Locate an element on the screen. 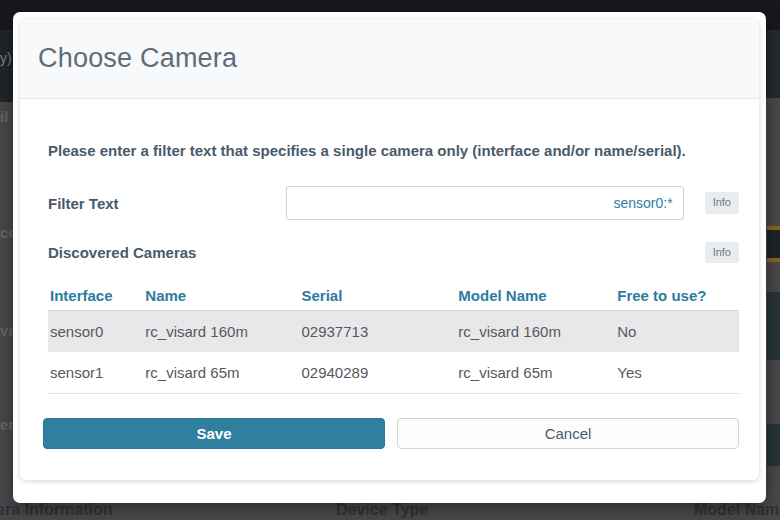 The height and width of the screenshot is (520, 780). background-text-fragment: y) is located at coordinates (6, 58).